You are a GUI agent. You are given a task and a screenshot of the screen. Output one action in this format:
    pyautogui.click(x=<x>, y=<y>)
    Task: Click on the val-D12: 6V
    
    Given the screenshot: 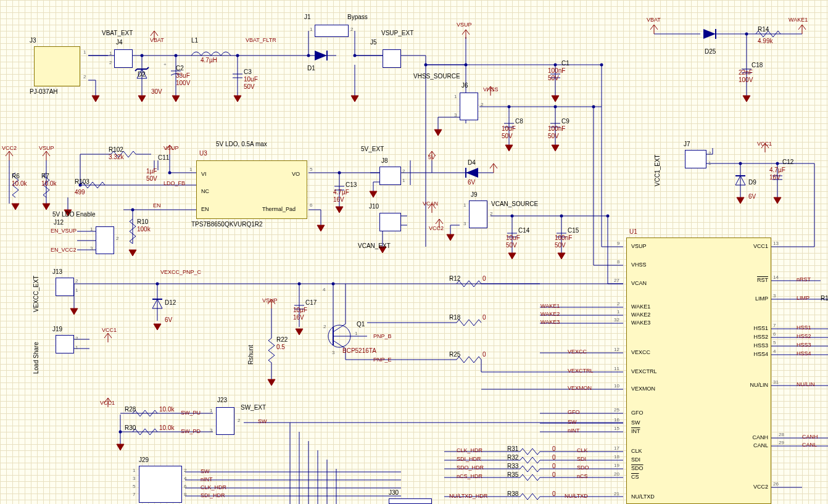 What is the action you would take?
    pyautogui.click(x=168, y=320)
    